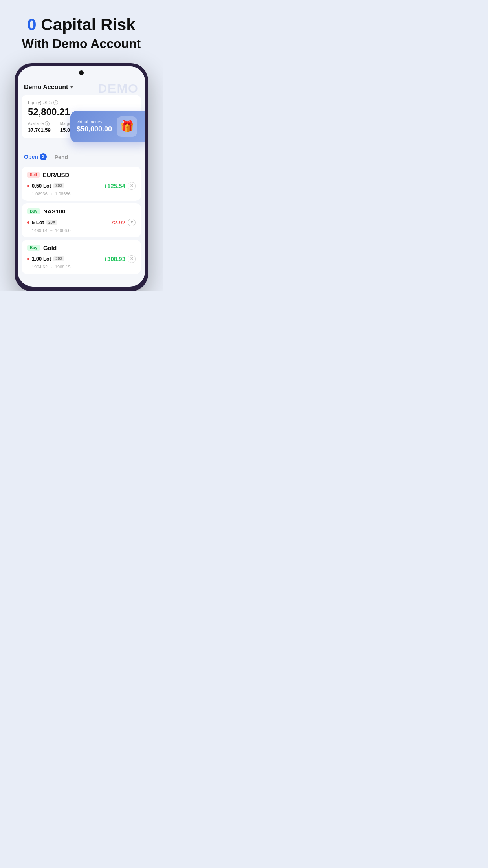  Describe the element at coordinates (81, 259) in the screenshot. I see `trade-detail-gold: 1.00 Lot 20X +308.93 ✕` at that location.